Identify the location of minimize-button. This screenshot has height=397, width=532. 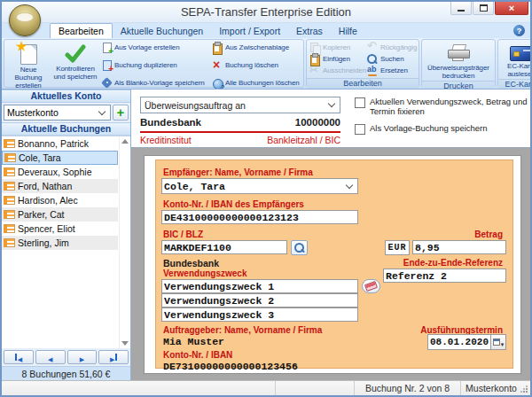
(461, 9).